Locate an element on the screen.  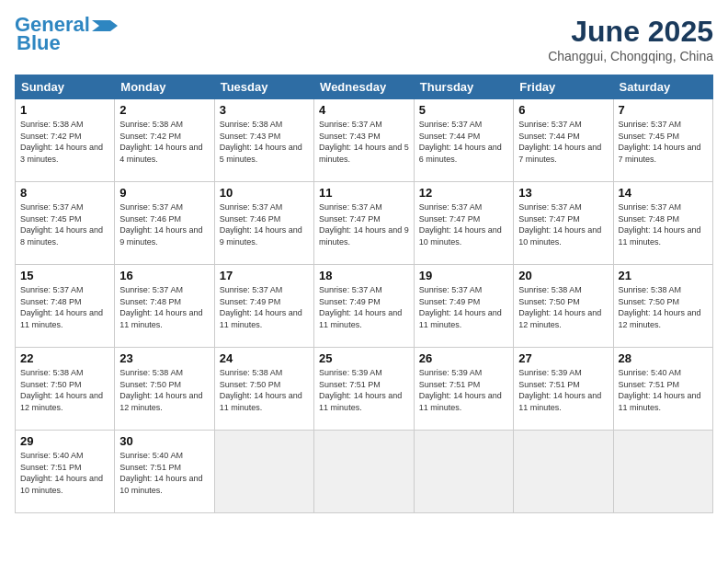
calendar-cell: 17 Sunrise: 5:37 AMSunset: 7:49 PMDaylig… is located at coordinates (264, 306).